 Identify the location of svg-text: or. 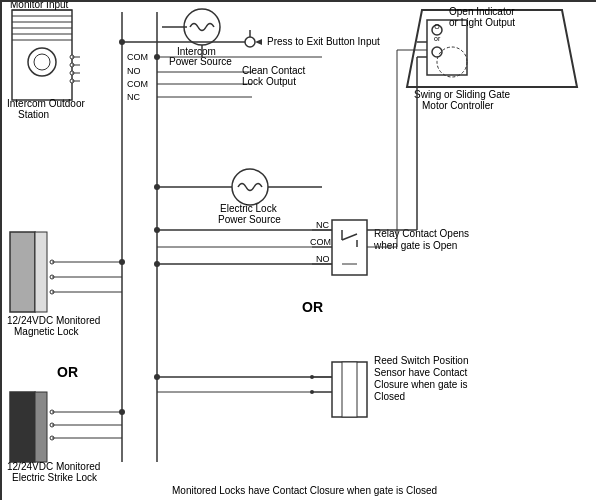
(438, 38).